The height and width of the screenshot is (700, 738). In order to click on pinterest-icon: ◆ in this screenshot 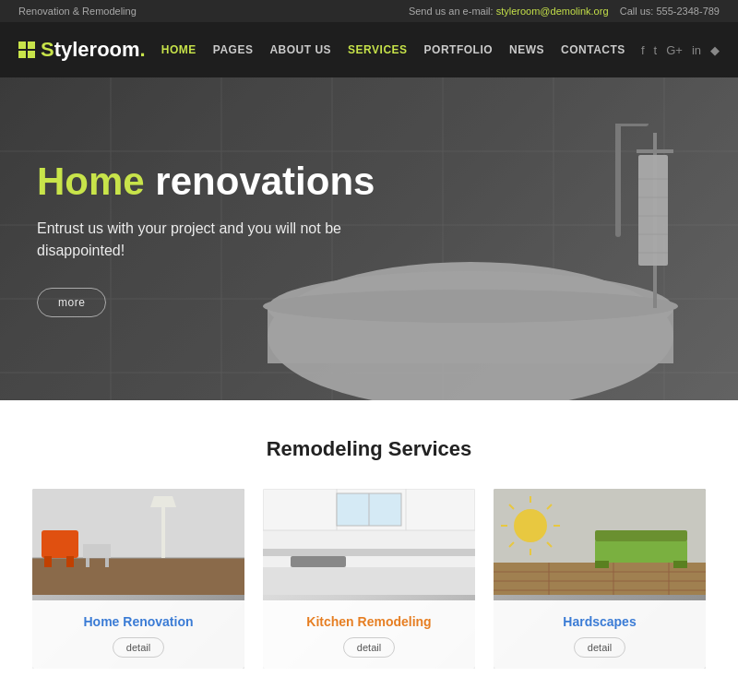, I will do `click(715, 50)`.